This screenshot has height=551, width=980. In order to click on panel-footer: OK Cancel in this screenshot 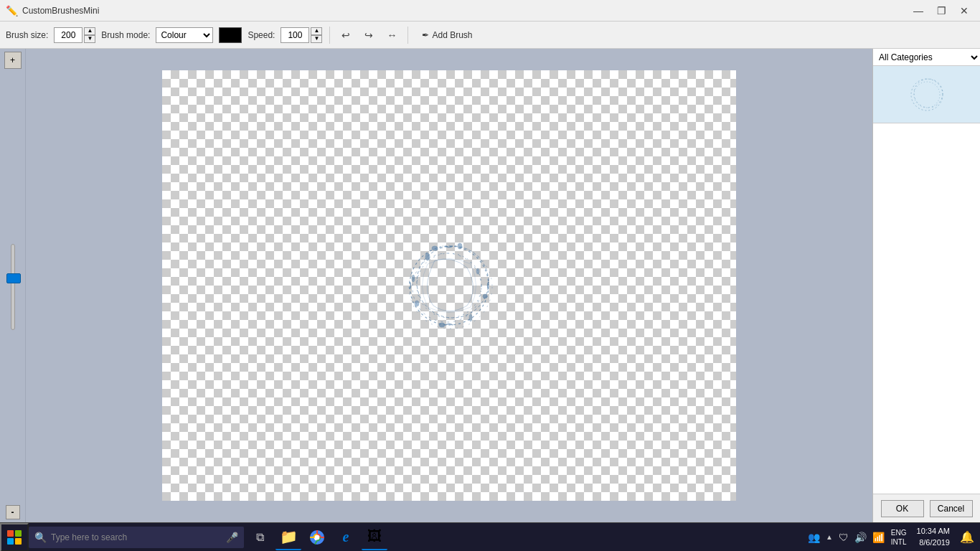, I will do `click(927, 508)`.